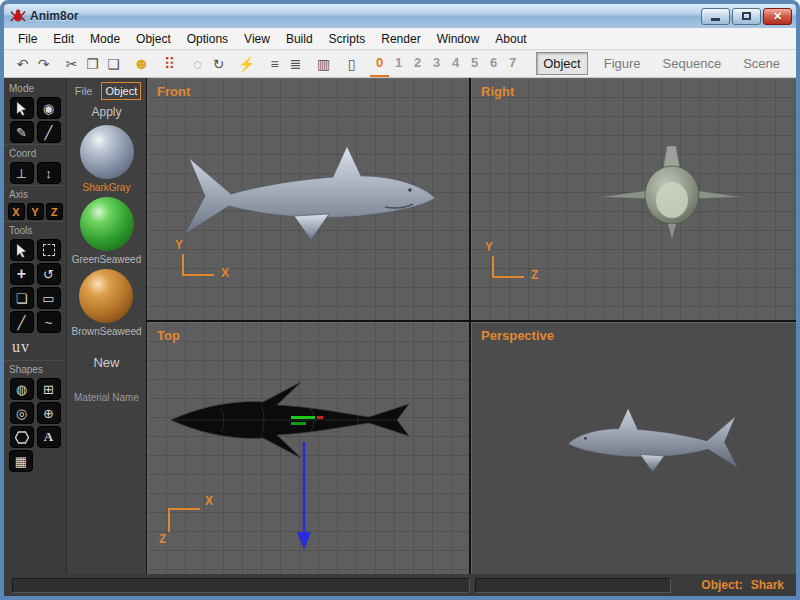  What do you see at coordinates (49, 173) in the screenshot?
I see `screen-coord-button: ↕` at bounding box center [49, 173].